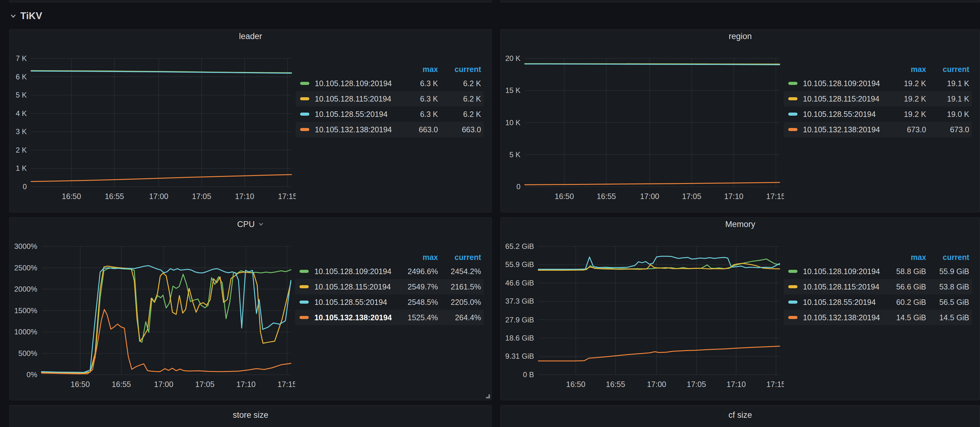 The image size is (980, 427). Describe the element at coordinates (642, 316) in the screenshot. I see `memory-chart-area: 0 B9.31 GiB18.6 GiB27.9 GiB37.3 GiB46.6 …` at that location.